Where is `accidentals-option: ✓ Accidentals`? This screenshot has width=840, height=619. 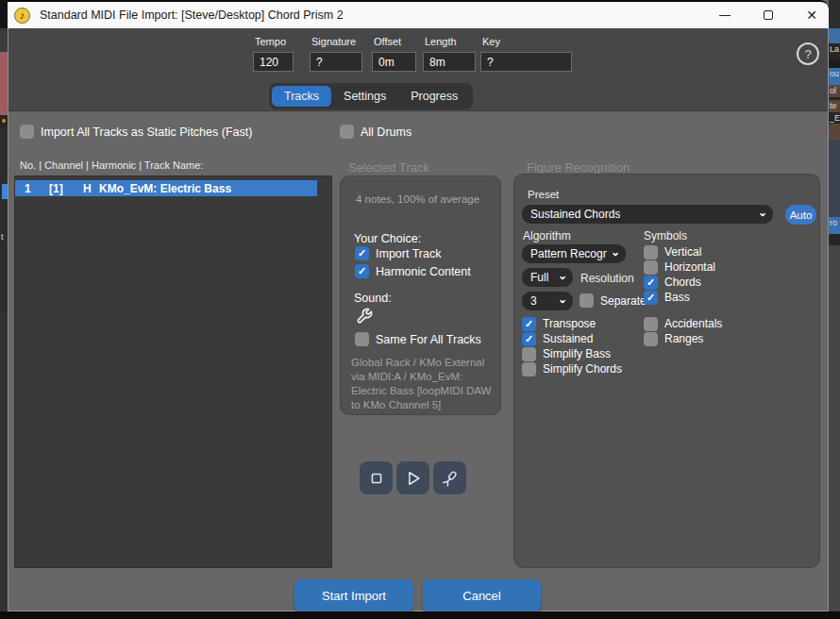 accidentals-option: ✓ Accidentals is located at coordinates (683, 324).